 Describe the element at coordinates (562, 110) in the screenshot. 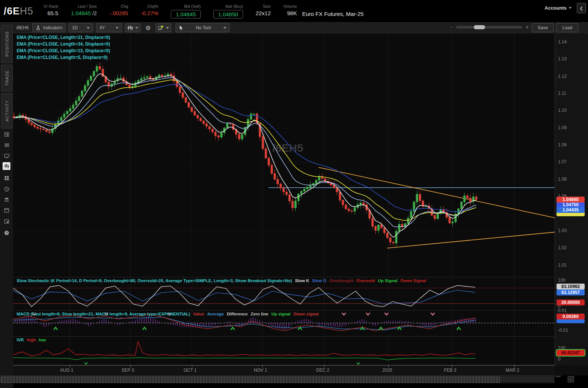

I see `axis-tick: 1.10` at that location.